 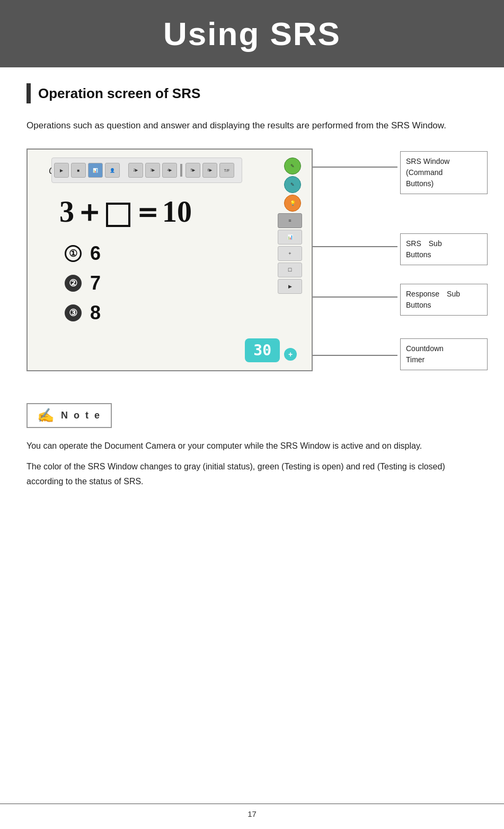 I want to click on intro-text: Operations such as question and answer a…, so click(x=252, y=125).